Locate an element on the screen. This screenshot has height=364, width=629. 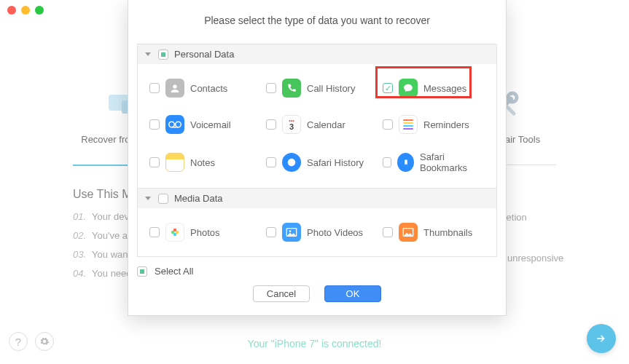
proceed-button is located at coordinates (601, 339).